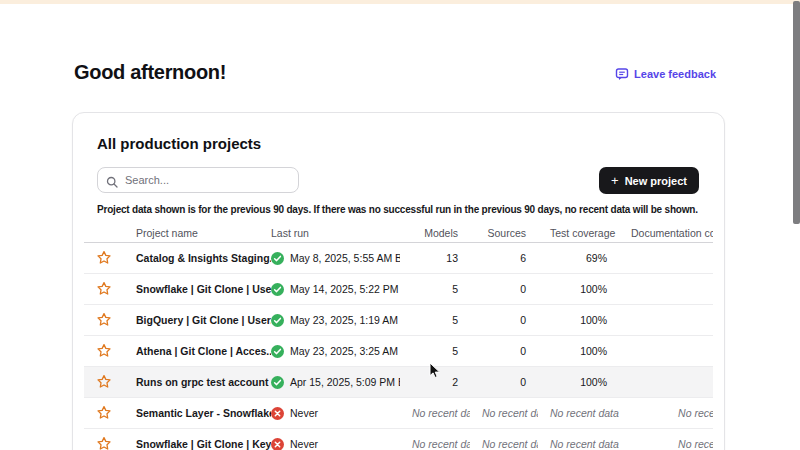  I want to click on data-window-note: Project data shown is for the previous 9…, so click(398, 210).